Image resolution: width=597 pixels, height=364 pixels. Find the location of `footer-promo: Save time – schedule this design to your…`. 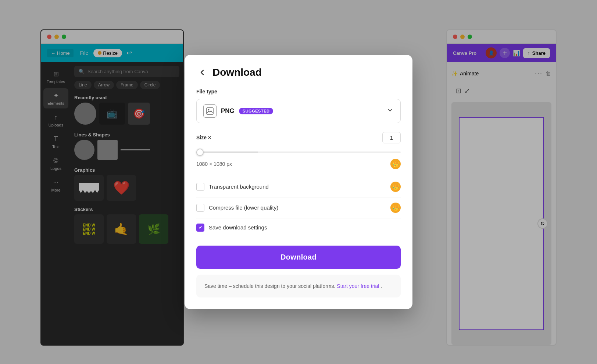

footer-promo: Save time – schedule this design to your… is located at coordinates (298, 286).